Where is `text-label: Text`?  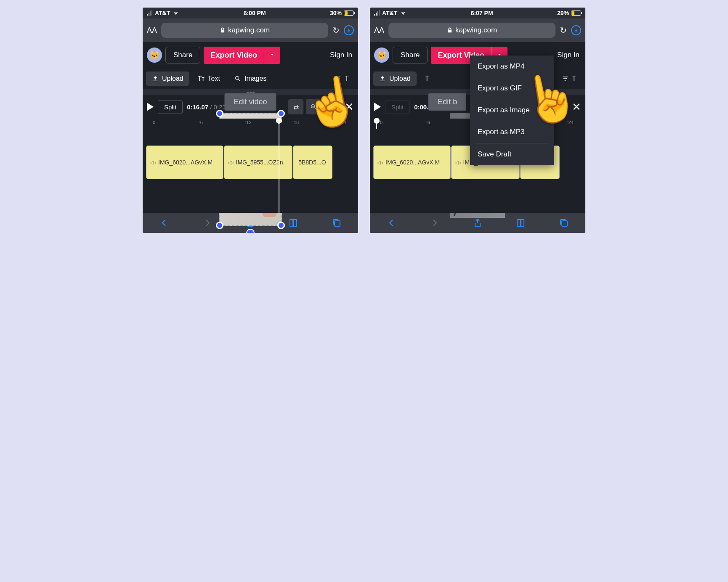
text-label: Text is located at coordinates (214, 79).